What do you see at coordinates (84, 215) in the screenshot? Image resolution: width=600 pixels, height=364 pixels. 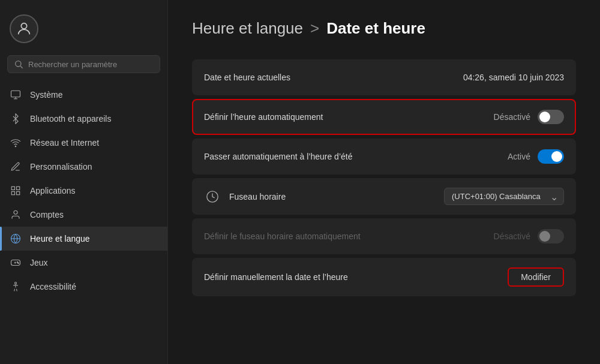 I see `sidebar-item-comptes: Comptes` at bounding box center [84, 215].